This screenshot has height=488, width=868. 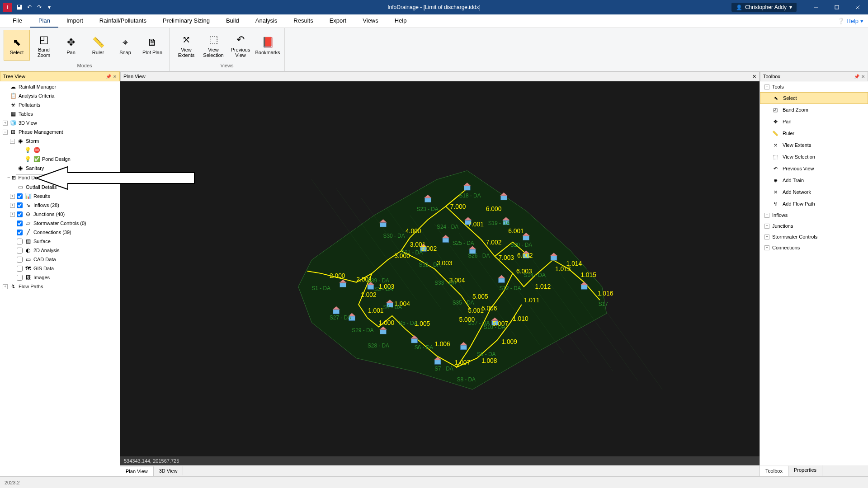 I want to click on toolbox-pan: ✥Pan, so click(x=814, y=122).